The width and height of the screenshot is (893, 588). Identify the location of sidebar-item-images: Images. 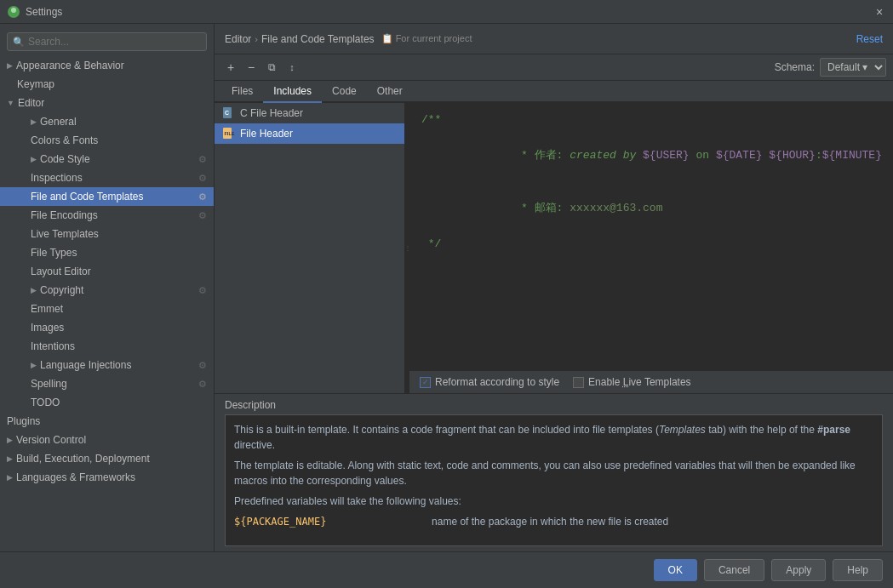
(107, 328).